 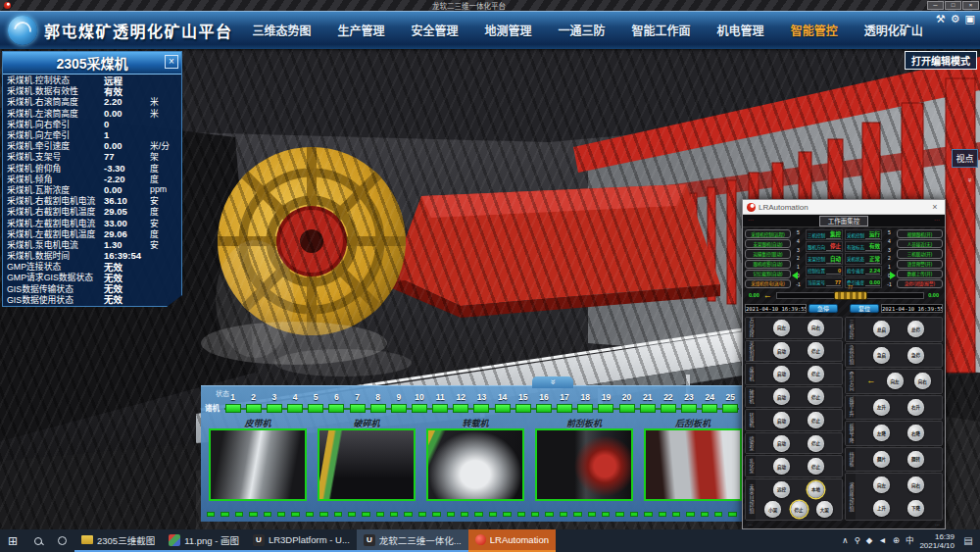 What do you see at coordinates (768, 253) in the screenshot?
I see `automation-left-small-button: 运输集控(联动)` at bounding box center [768, 253].